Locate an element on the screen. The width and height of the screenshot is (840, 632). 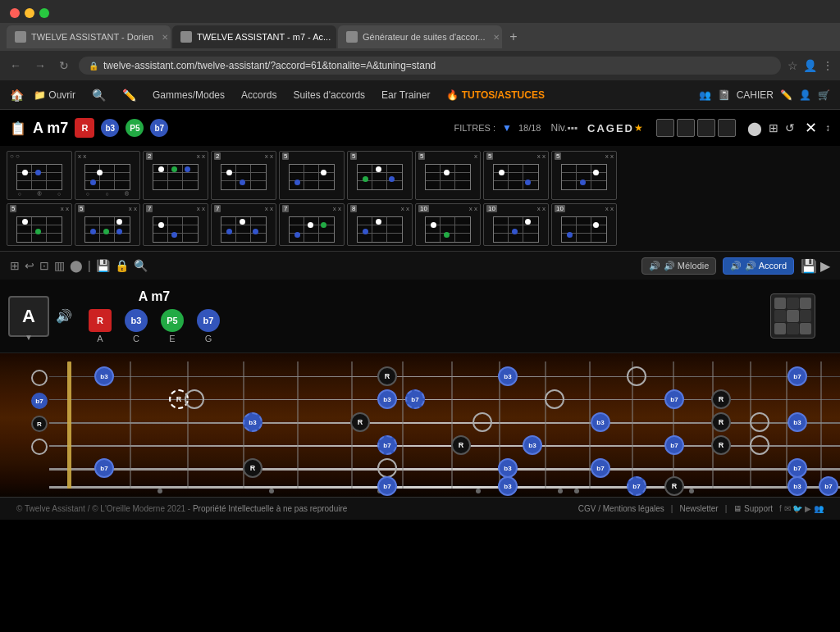
fret-note-s2-f7b: b7 is located at coordinates (415, 399).